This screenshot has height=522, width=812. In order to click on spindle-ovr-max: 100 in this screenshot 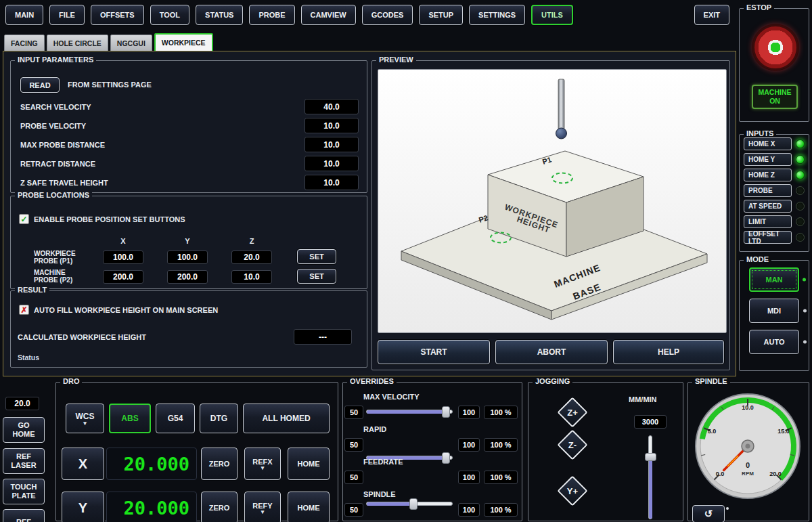, I will do `click(469, 510)`.